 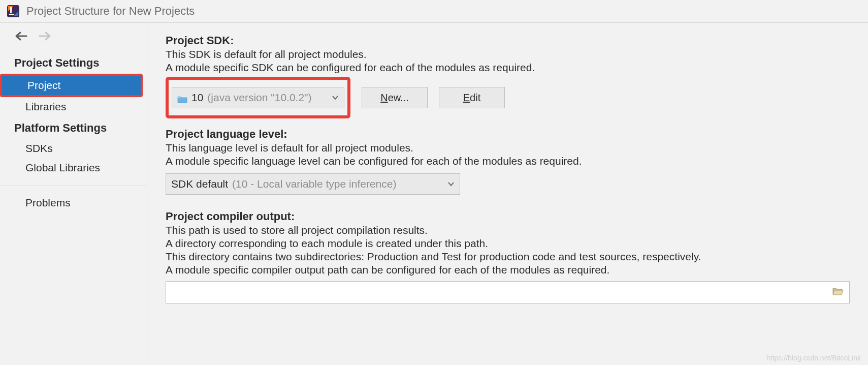 I want to click on watermark-text: https://blog.csdn.net/BitcoLink, so click(x=814, y=358).